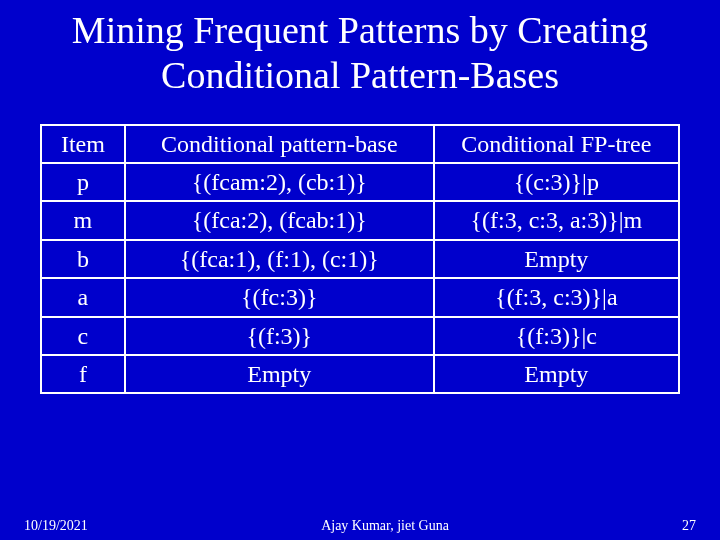 This screenshot has height=540, width=720. I want to click on table-header-row: Item Conditional pattern-base Conditiona…, so click(360, 144).